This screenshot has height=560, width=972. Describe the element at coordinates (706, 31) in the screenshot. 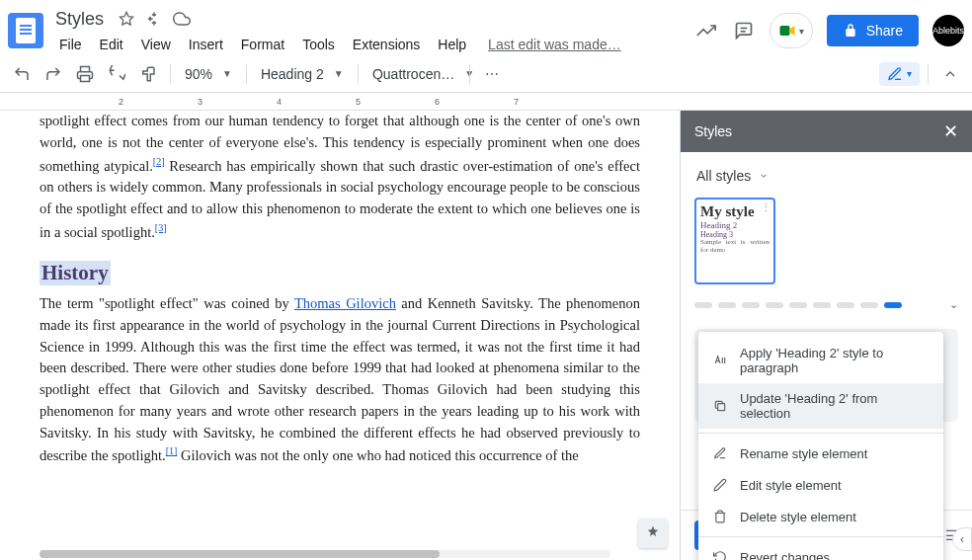

I see `activity-icon` at that location.